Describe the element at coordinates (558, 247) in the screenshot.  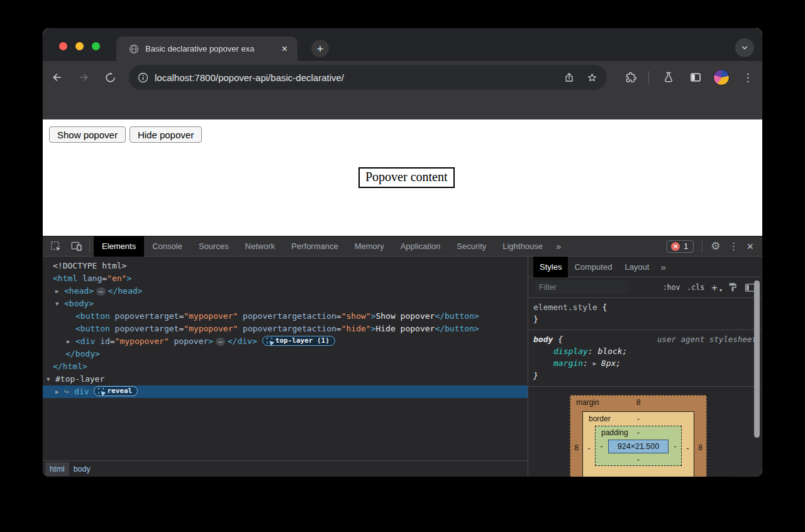
I see `more-tabs-button: »` at that location.